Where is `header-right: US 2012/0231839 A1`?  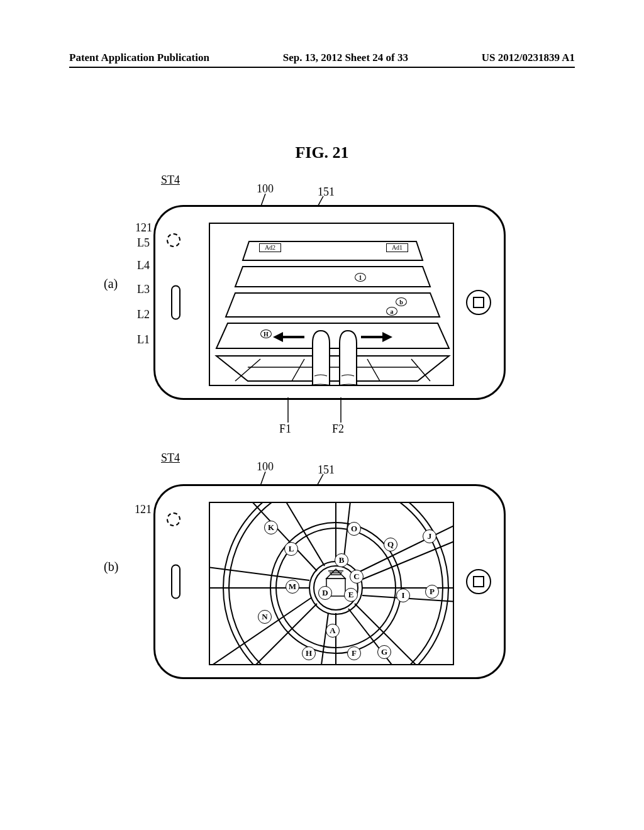
header-right: US 2012/0231839 A1 is located at coordinates (528, 58).